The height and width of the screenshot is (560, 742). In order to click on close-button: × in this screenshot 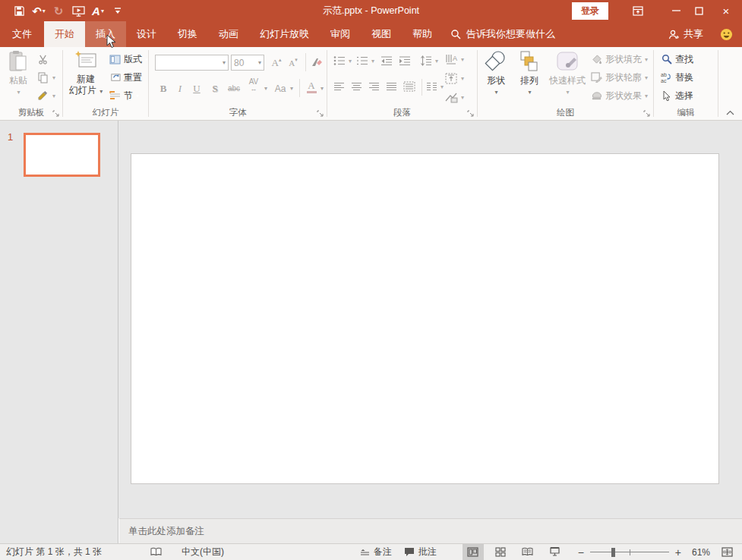, I will do `click(726, 11)`.